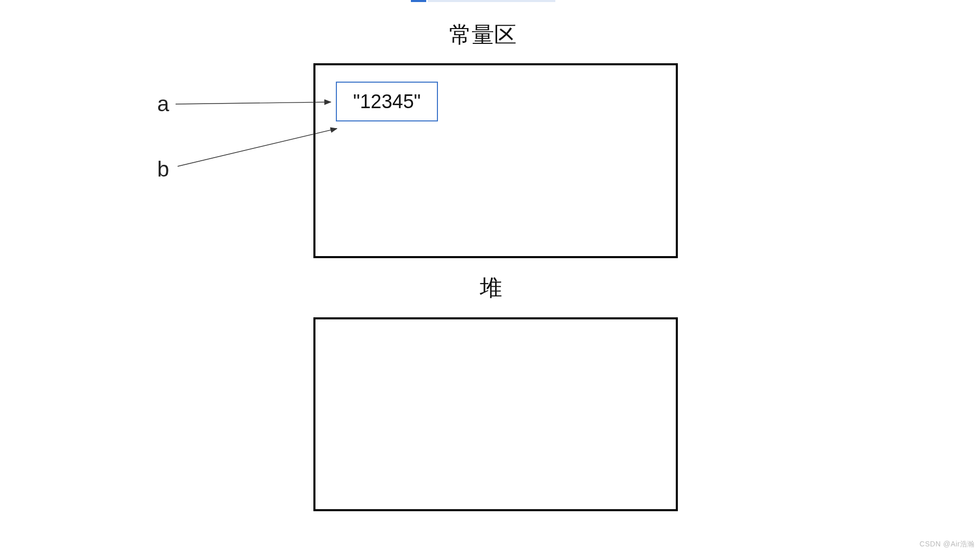 This screenshot has height=551, width=980. What do you see at coordinates (419, 1) in the screenshot?
I see `top-marker-selected` at bounding box center [419, 1].